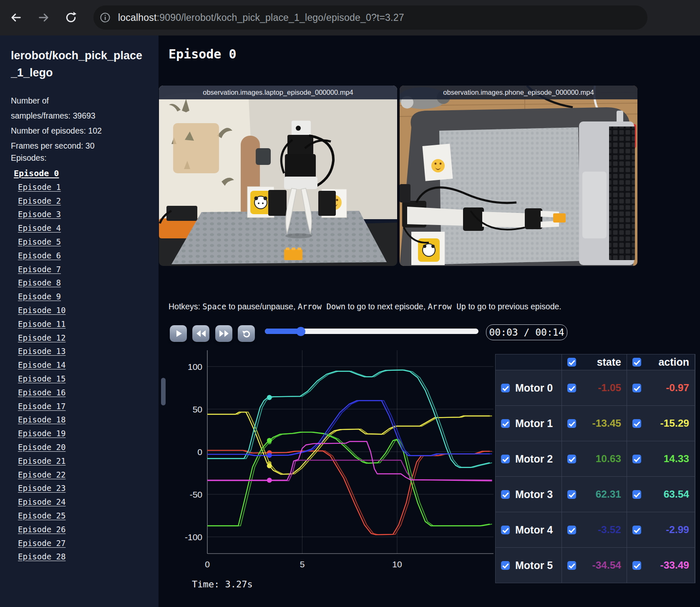 This screenshot has height=607, width=700. I want to click on video-laptop-frame, so click(278, 176).